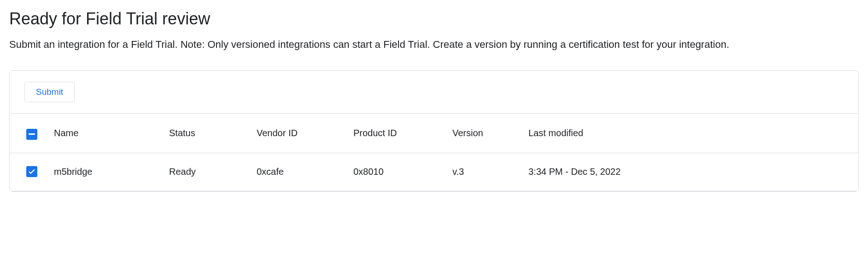  Describe the element at coordinates (434, 19) in the screenshot. I see `page-title: Ready for Field Trial review` at that location.